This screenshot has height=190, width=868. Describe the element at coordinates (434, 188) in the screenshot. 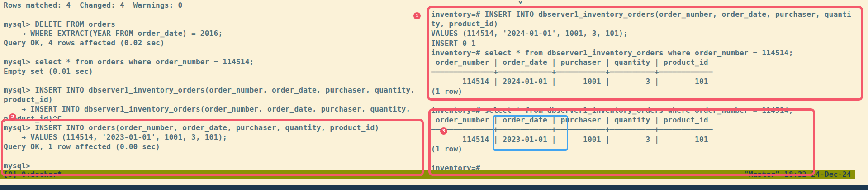

I see `bottom-bar` at that location.